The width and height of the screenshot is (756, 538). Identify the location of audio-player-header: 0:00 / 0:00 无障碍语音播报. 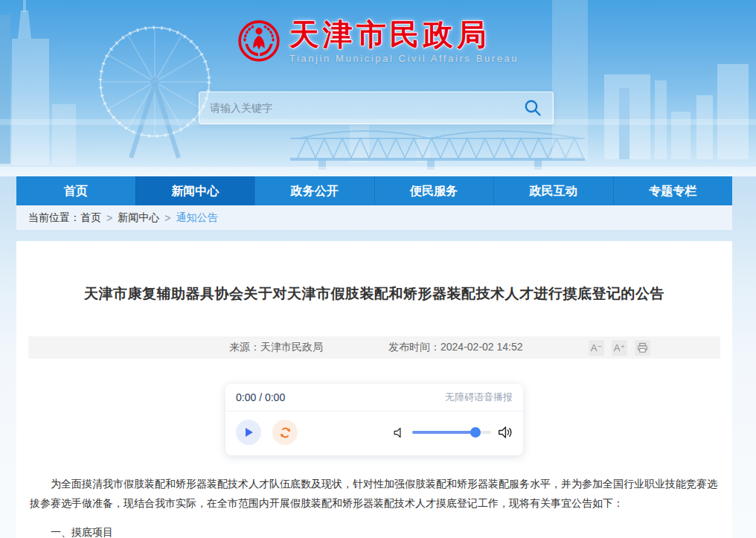
(374, 397).